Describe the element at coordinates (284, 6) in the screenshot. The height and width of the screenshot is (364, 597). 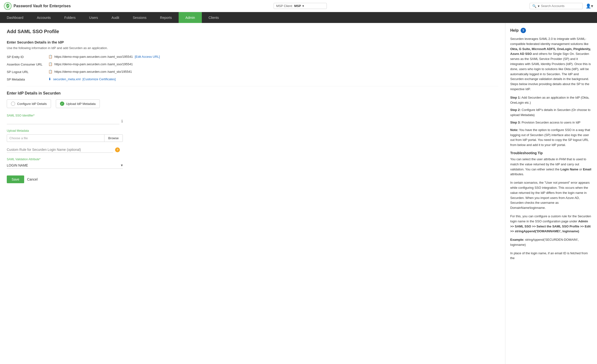
I see `msp-label: MSP Client:` at that location.